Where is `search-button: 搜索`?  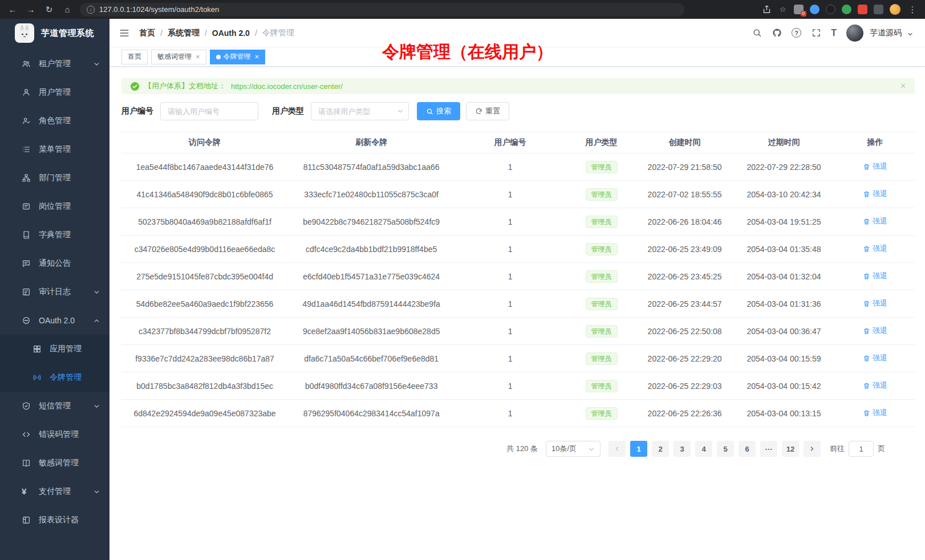 search-button: 搜索 is located at coordinates (439, 111).